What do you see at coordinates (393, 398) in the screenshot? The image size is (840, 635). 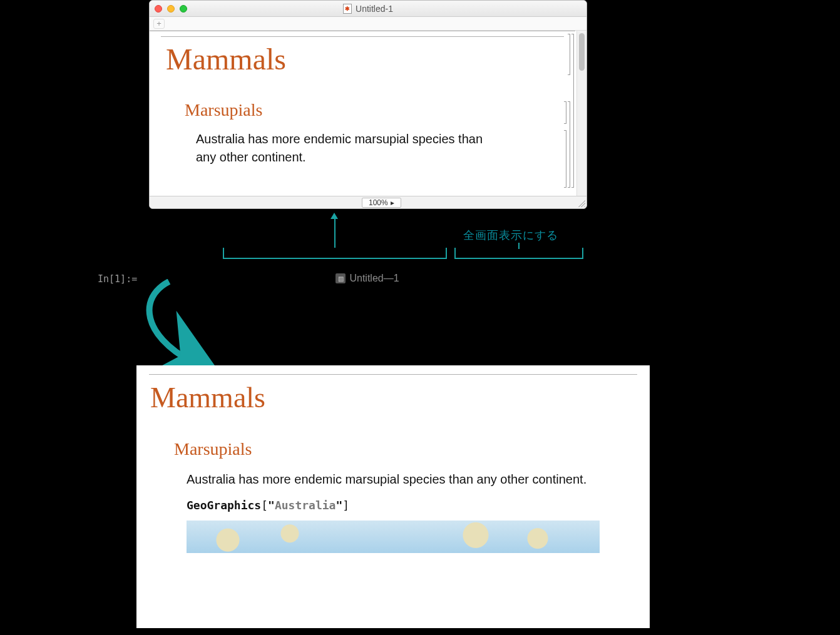 I see `fs-title-cell: Mammals` at bounding box center [393, 398].